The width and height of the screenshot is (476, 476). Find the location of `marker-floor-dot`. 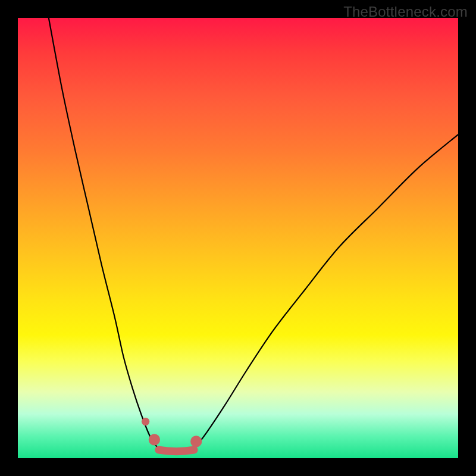

marker-floor-dot is located at coordinates (145, 421).